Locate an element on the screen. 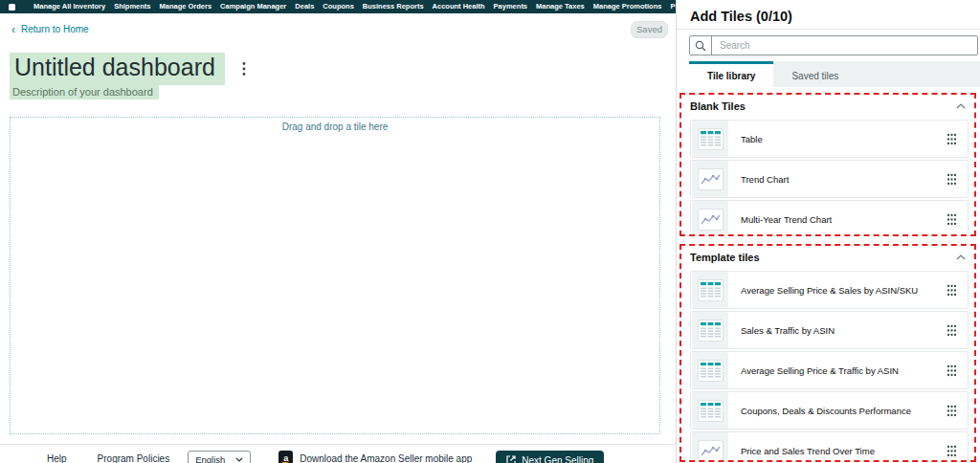 Image resolution: width=980 pixels, height=463 pixels. tile-label: Multi-Year Trend Chart is located at coordinates (844, 220).